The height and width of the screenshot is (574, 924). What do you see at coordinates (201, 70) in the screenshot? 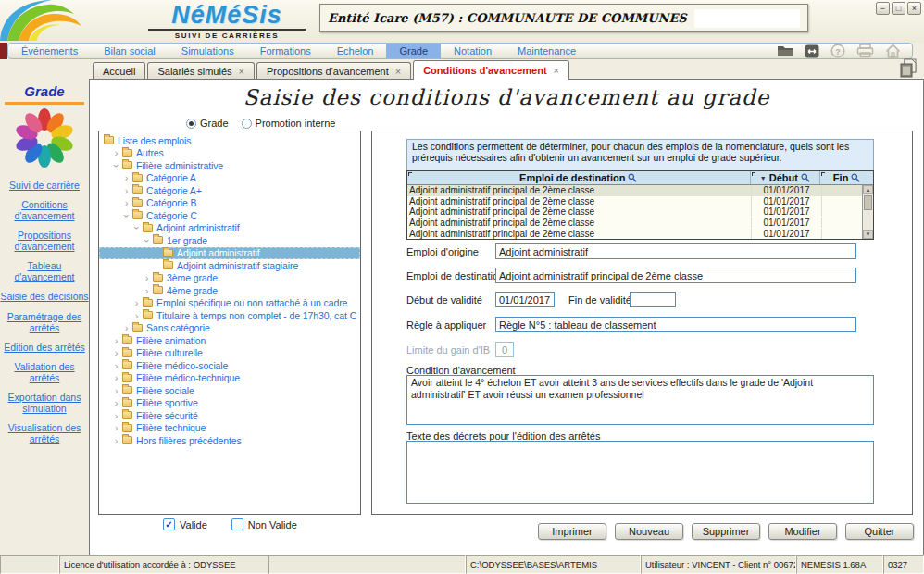
I see `tab-salari-s-simul-s: Salariés simulés×` at bounding box center [201, 70].